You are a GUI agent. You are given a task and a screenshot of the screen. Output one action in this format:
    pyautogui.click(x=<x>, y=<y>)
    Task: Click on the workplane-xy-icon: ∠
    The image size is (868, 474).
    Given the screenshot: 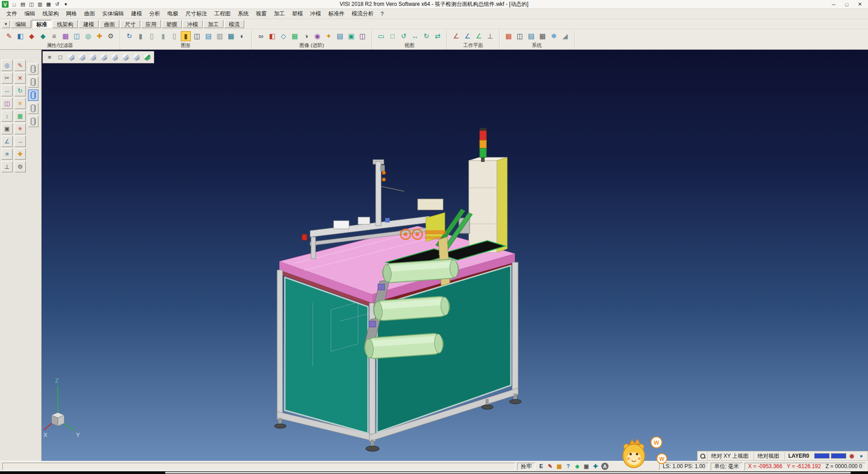 What is the action you would take?
    pyautogui.click(x=456, y=36)
    